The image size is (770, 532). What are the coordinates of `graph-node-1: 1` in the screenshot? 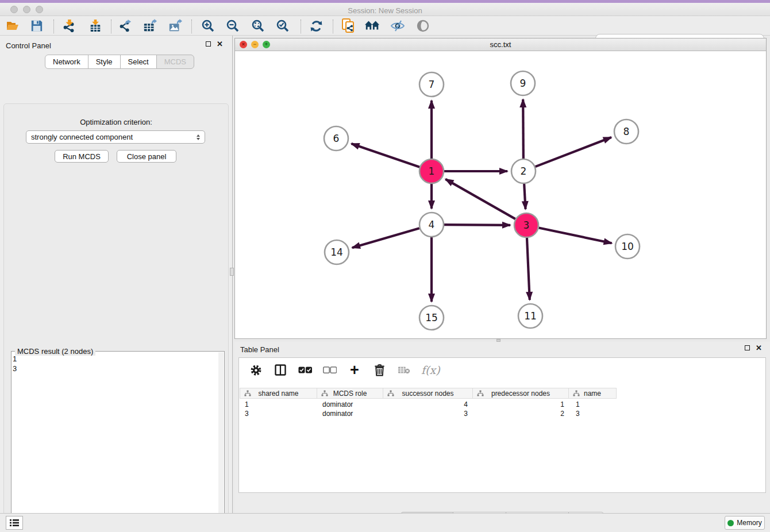 It's located at (432, 171).